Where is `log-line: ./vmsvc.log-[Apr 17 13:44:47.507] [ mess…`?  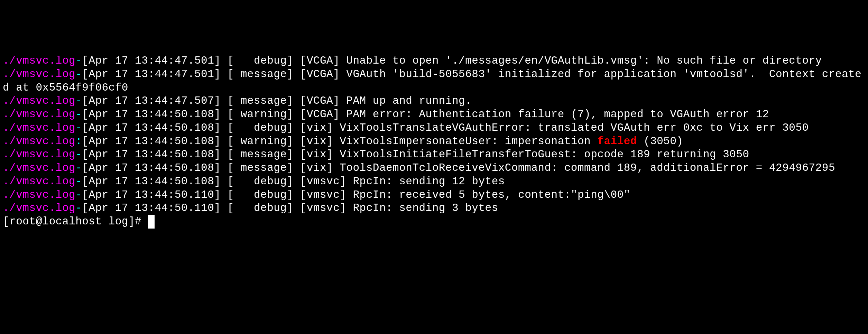 log-line: ./vmsvc.log-[Apr 17 13:44:47.507] [ mess… is located at coordinates (434, 101).